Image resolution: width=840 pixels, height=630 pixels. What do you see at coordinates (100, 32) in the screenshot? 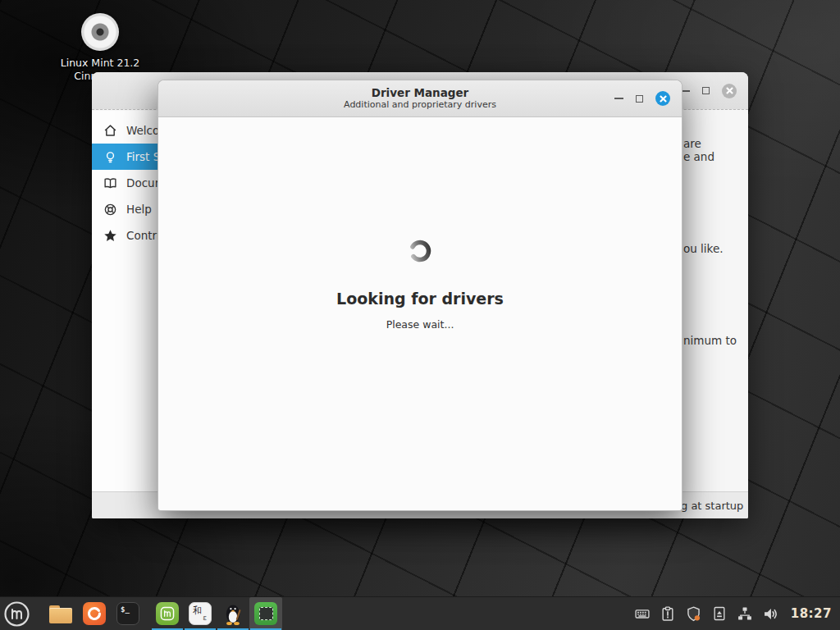
I see `disc-icon` at bounding box center [100, 32].